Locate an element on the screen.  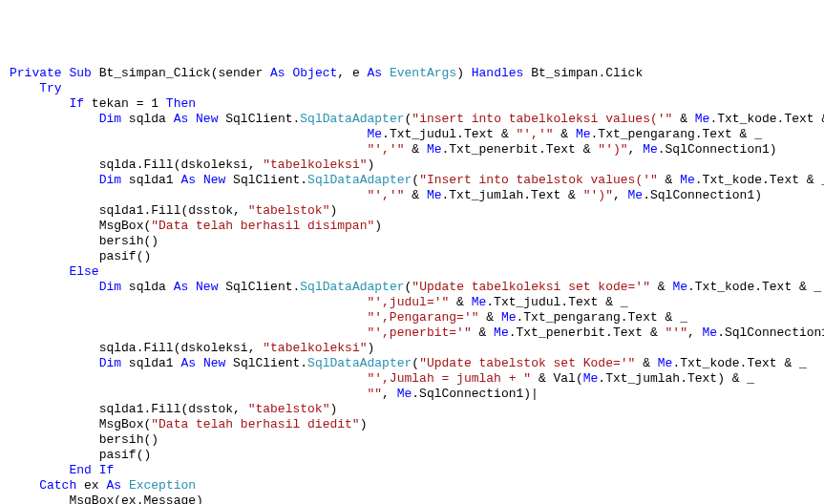
code-line: "','" & Me.Txt_penerbit.Text & "')", Me.… is located at coordinates (412, 150).